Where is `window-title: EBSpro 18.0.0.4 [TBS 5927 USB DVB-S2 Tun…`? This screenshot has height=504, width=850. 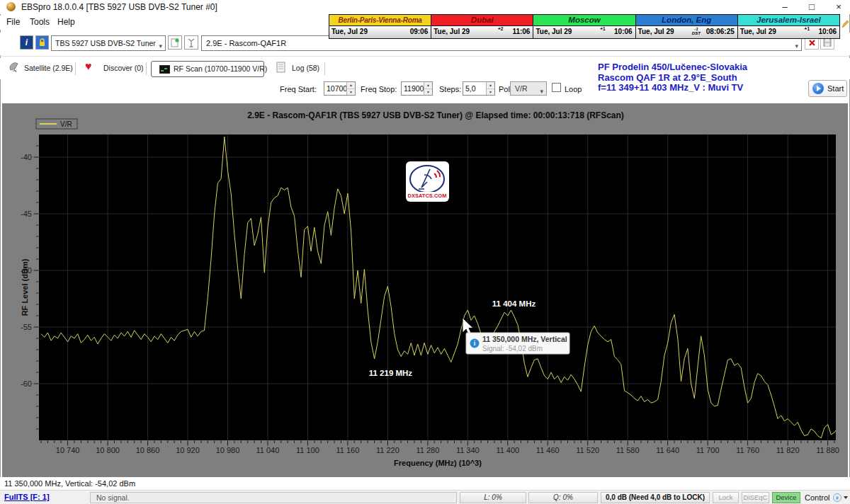 window-title: EBSpro 18.0.0.4 [TBS 5927 USB DVB-S2 Tun… is located at coordinates (119, 7).